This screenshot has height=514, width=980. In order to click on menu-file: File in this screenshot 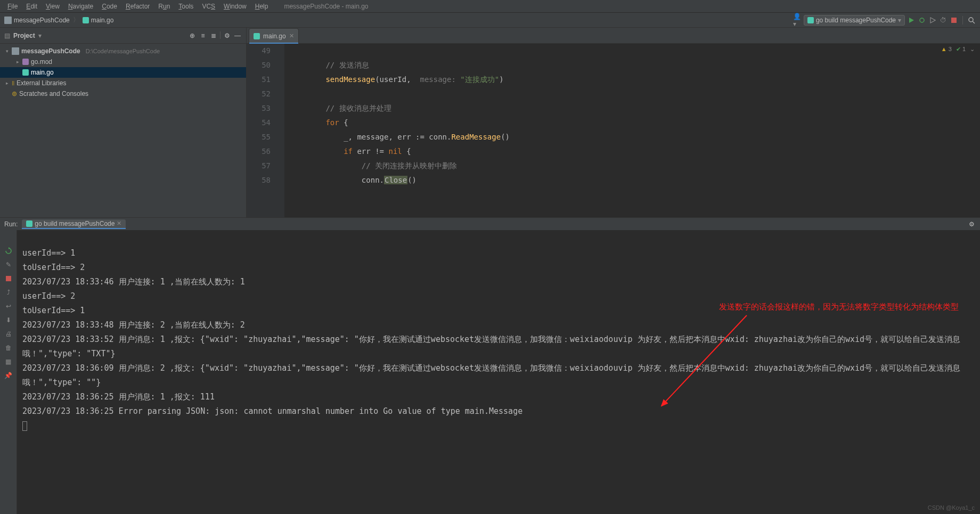, I will do `click(13, 6)`.